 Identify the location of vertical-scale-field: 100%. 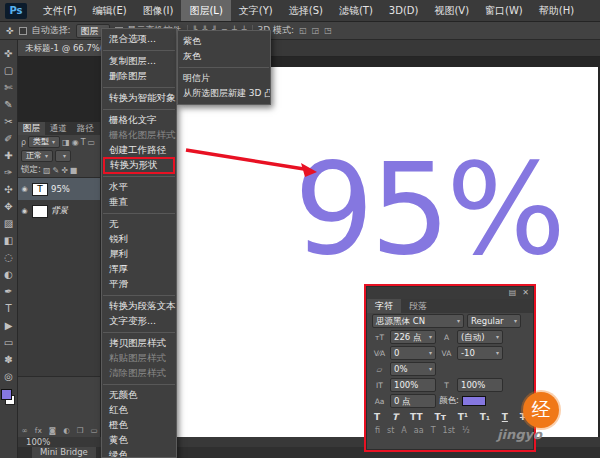
(413, 385).